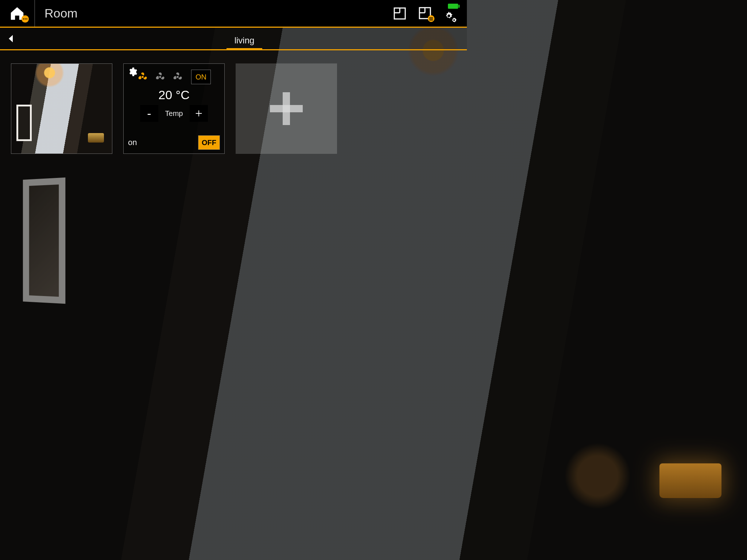 Image resolution: width=747 pixels, height=560 pixels. What do you see at coordinates (244, 39) in the screenshot?
I see `room-tabs: living` at bounding box center [244, 39].